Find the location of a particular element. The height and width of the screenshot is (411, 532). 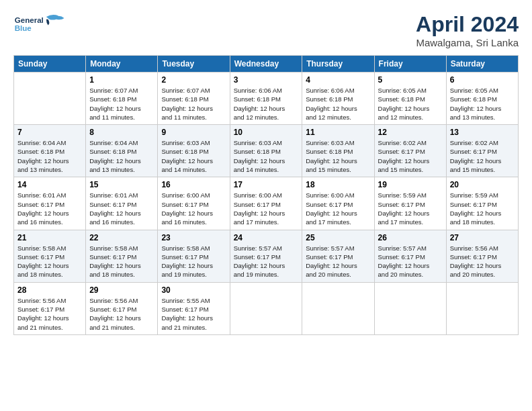

day-number: 26 is located at coordinates (410, 238).